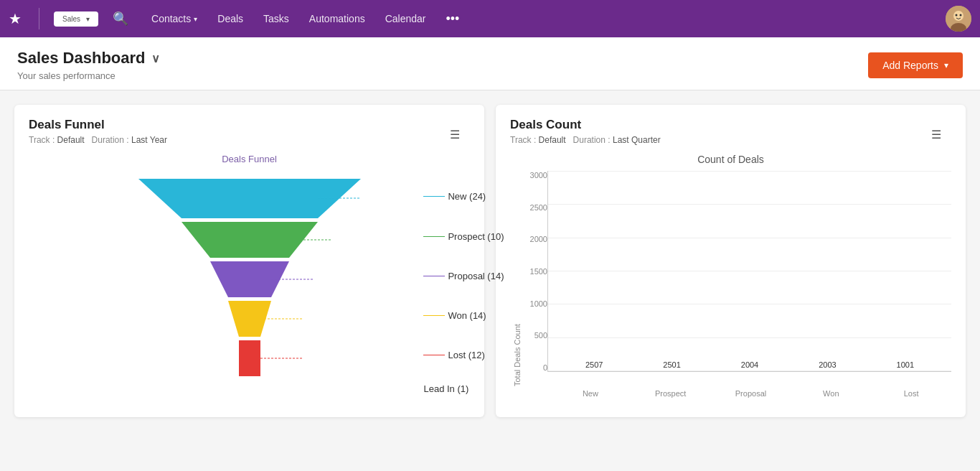 This screenshot has height=471, width=980. What do you see at coordinates (446, 389) in the screenshot?
I see `funnel-label-leadin-text: Lead In (1)` at bounding box center [446, 389].